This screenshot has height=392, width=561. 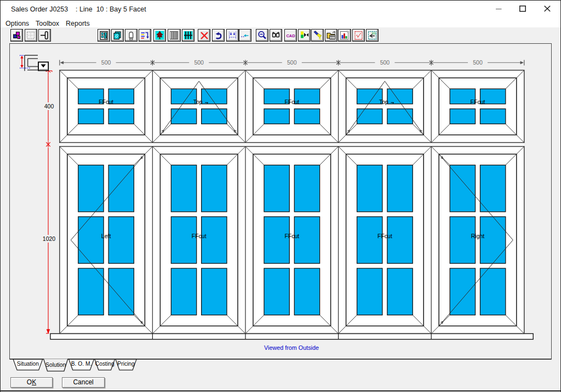 I want to click on svg-text: Solution, so click(x=56, y=365).